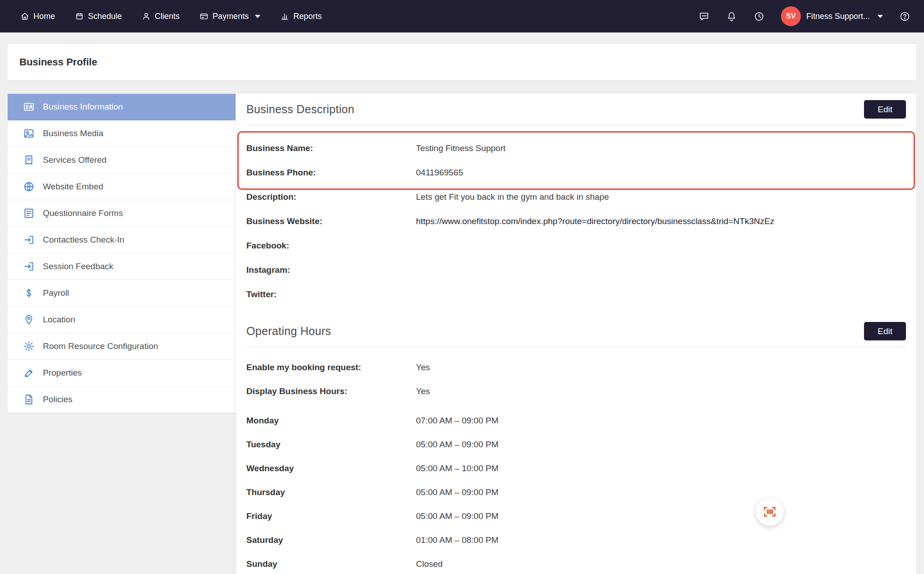 Image resolution: width=924 pixels, height=574 pixels. I want to click on hours-row-saturday: Saturday01:00 AM – 08:00 PM, so click(576, 540).